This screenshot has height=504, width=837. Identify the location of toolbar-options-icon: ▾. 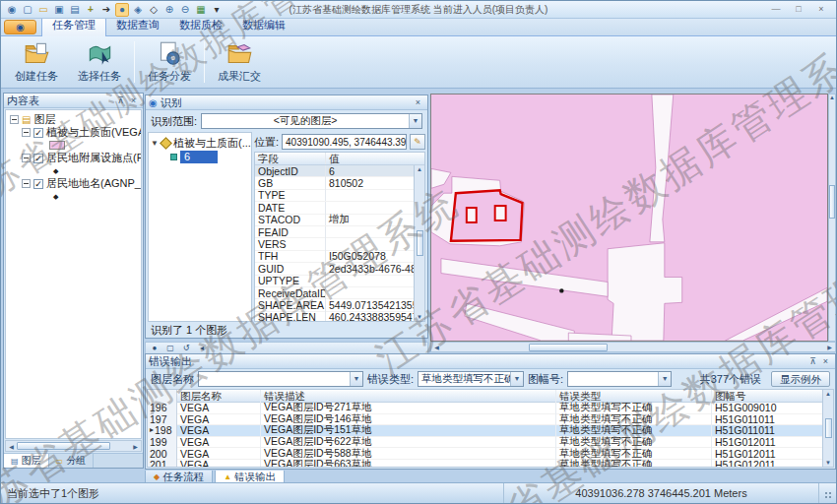
(217, 10).